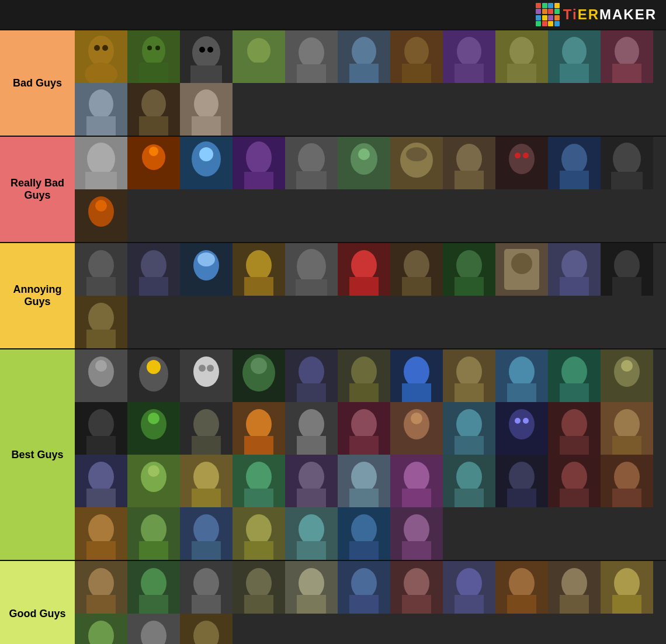  What do you see at coordinates (544, 12) in the screenshot?
I see `logo-square` at bounding box center [544, 12].